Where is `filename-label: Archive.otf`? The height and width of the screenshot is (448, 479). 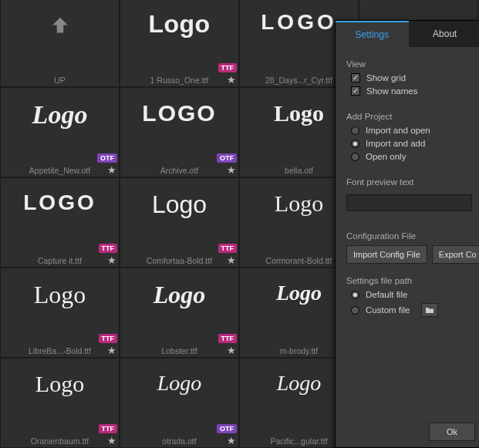
filename-label: Archive.otf is located at coordinates (180, 170).